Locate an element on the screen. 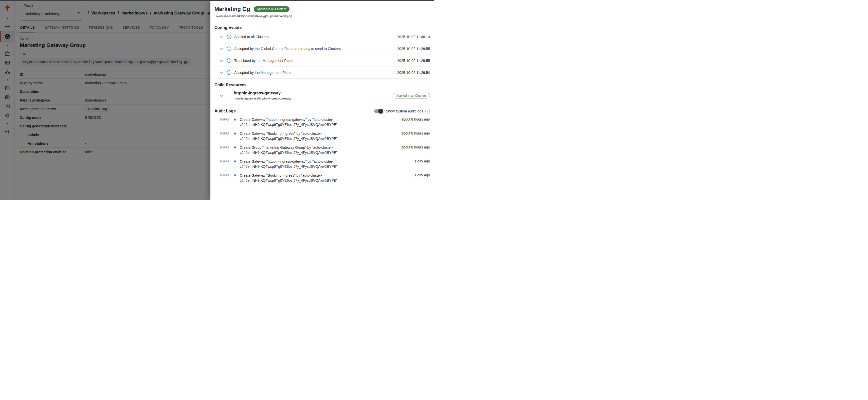  event-label: Applied to all Clusters is located at coordinates (314, 37).